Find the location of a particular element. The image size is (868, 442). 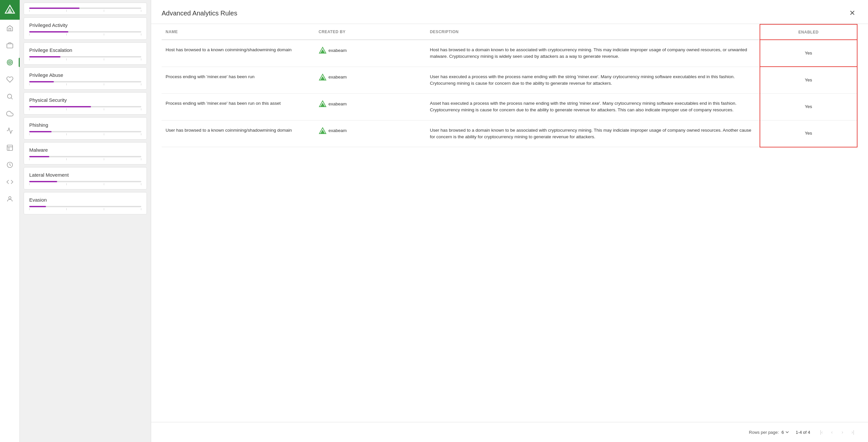

pagination-info: 1-4 of 4 is located at coordinates (803, 433).